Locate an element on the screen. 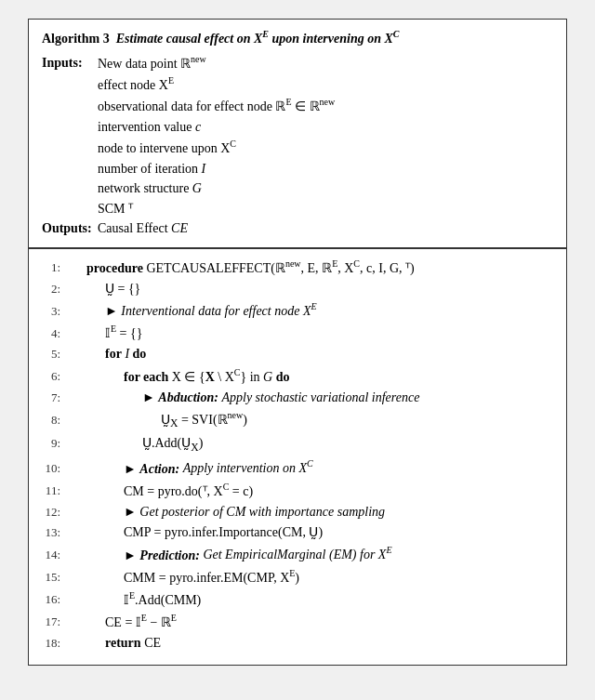 Image resolution: width=595 pixels, height=700 pixels. outputs-label: Outputs: is located at coordinates (70, 229).